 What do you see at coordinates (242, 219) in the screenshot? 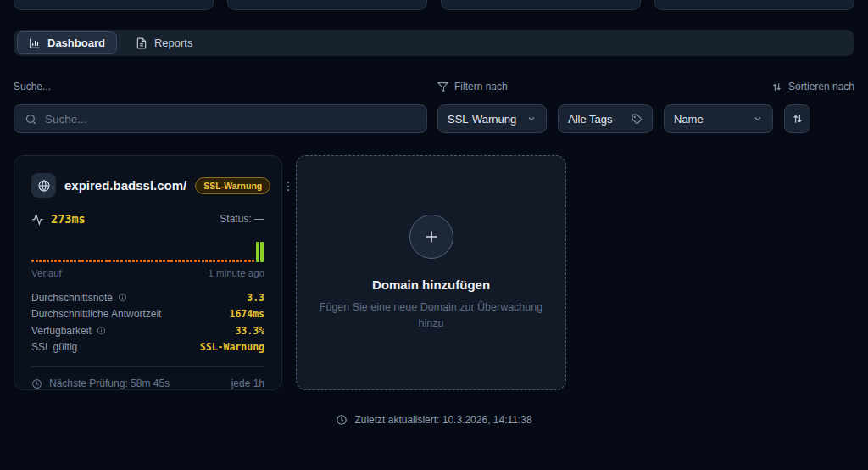
I see `status-text: Status: —` at bounding box center [242, 219].